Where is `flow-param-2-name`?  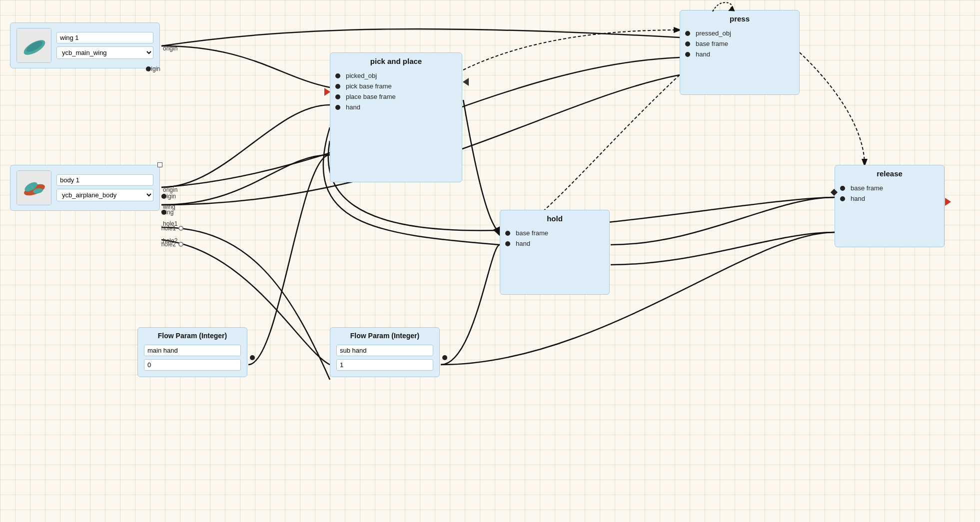
flow-param-2-name is located at coordinates (385, 351).